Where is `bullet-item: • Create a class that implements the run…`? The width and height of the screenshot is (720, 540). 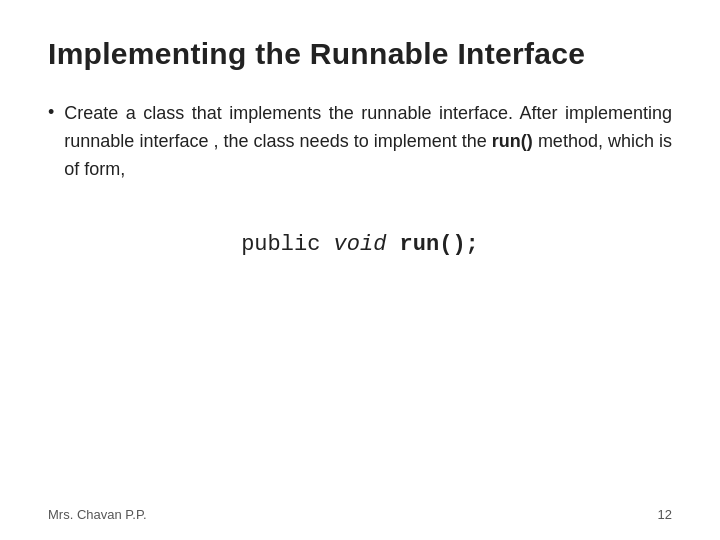
bullet-item: • Create a class that implements the run… is located at coordinates (360, 142).